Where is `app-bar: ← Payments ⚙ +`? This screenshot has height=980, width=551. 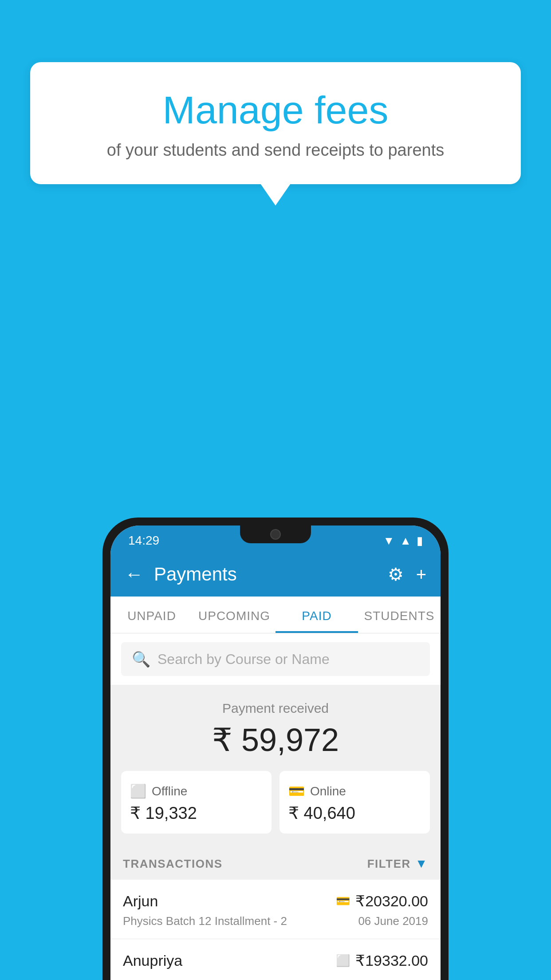
app-bar: ← Payments ⚙ + is located at coordinates (276, 574).